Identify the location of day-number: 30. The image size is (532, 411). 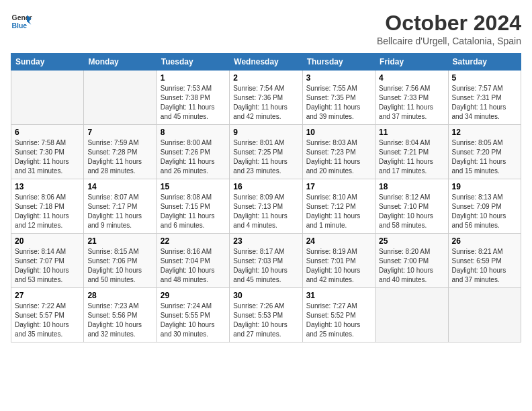
(266, 295).